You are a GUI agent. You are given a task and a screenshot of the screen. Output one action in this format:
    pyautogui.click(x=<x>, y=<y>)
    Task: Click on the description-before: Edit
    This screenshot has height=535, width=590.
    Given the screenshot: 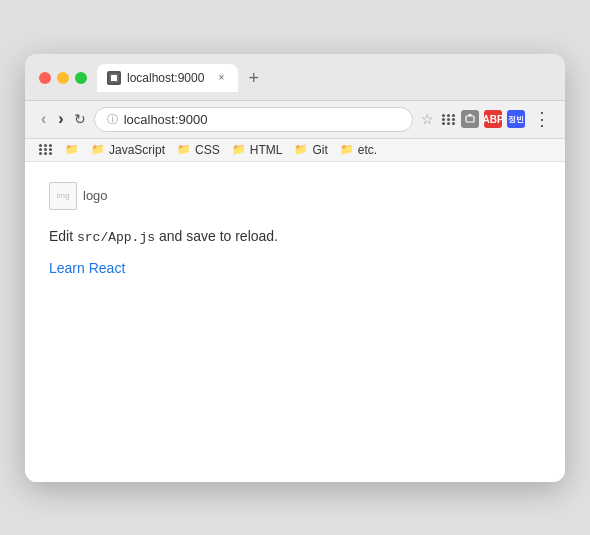 What is the action you would take?
    pyautogui.click(x=63, y=236)
    